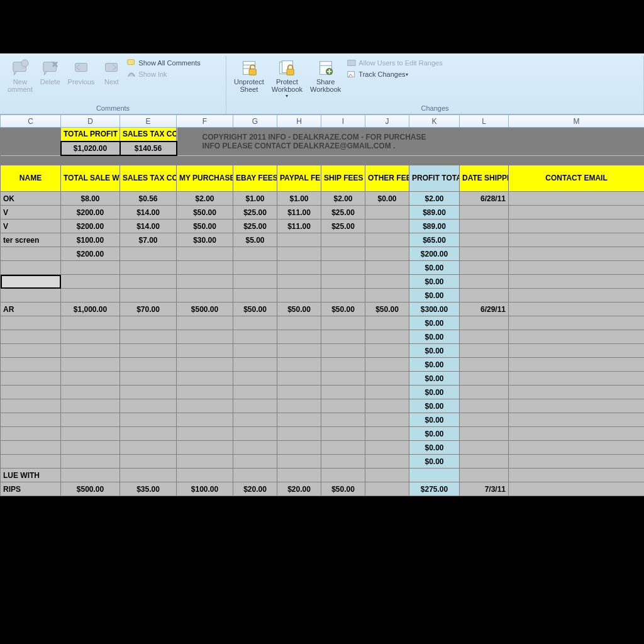  I want to click on cell: 6/29/11, so click(484, 309).